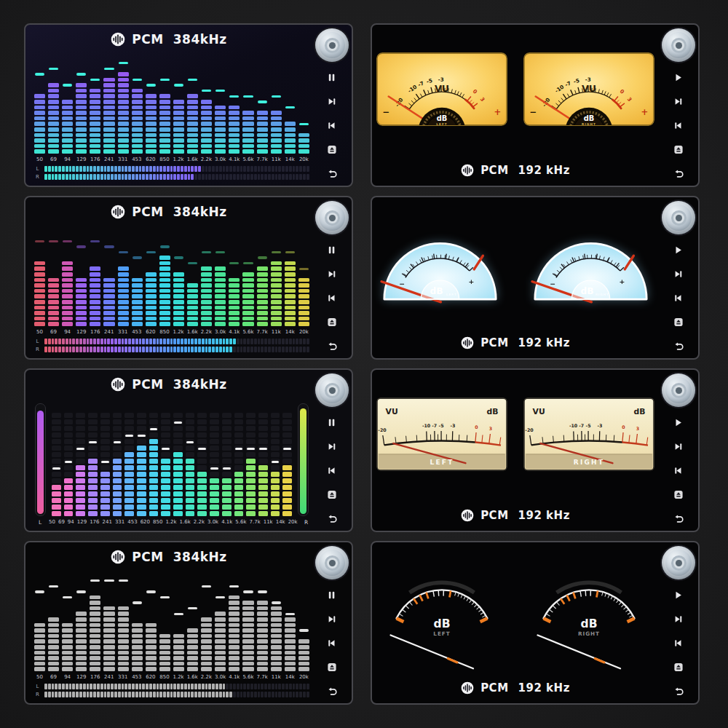 The width and height of the screenshot is (728, 728). Describe the element at coordinates (240, 523) in the screenshot. I see `frequency-label: 5.6k` at that location.